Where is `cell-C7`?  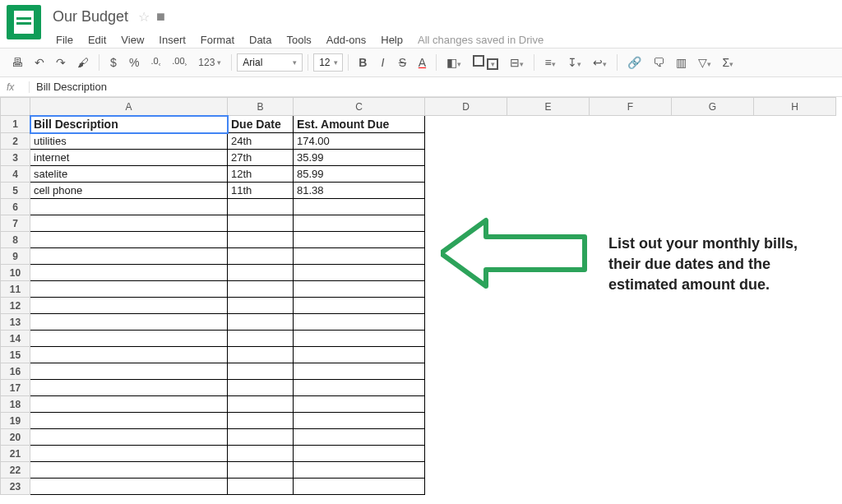 cell-C7 is located at coordinates (359, 224).